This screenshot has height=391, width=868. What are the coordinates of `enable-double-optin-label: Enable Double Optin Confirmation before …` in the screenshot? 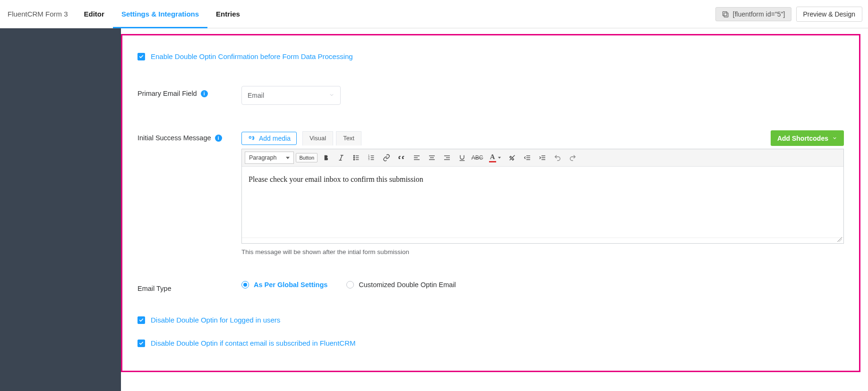 It's located at (252, 57).